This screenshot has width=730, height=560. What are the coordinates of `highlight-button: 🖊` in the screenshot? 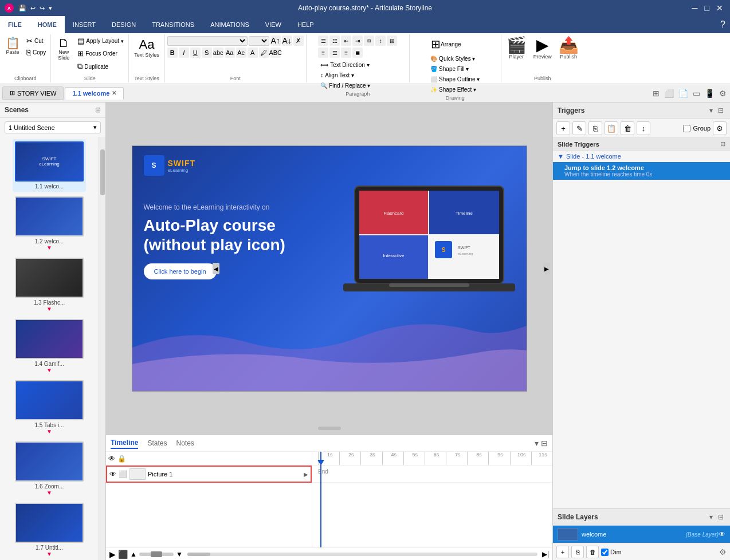 It's located at (264, 53).